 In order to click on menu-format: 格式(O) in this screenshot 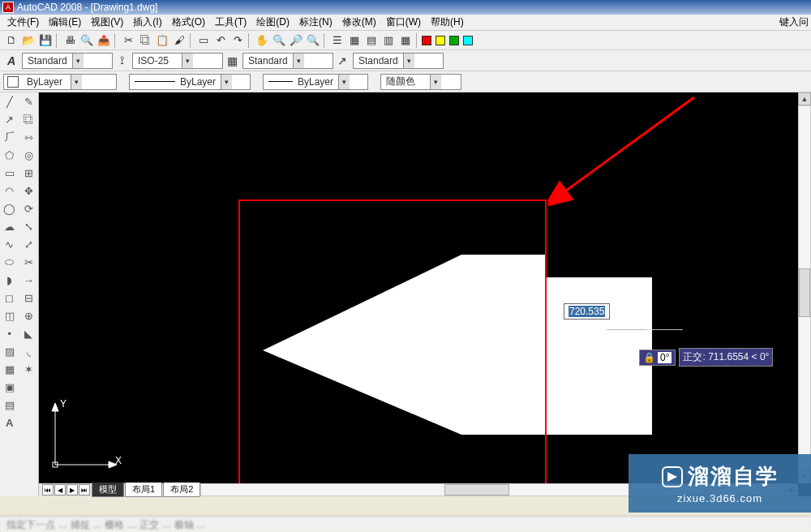, I will do `click(188, 23)`.